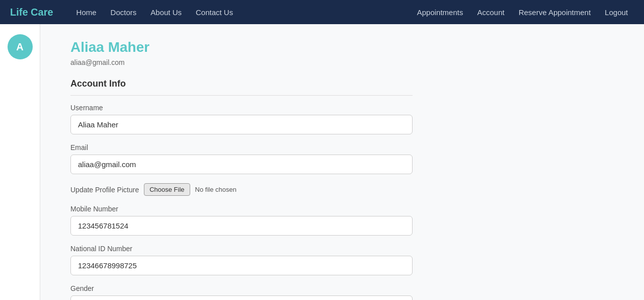  I want to click on nav-brand: Life Care, so click(32, 12).